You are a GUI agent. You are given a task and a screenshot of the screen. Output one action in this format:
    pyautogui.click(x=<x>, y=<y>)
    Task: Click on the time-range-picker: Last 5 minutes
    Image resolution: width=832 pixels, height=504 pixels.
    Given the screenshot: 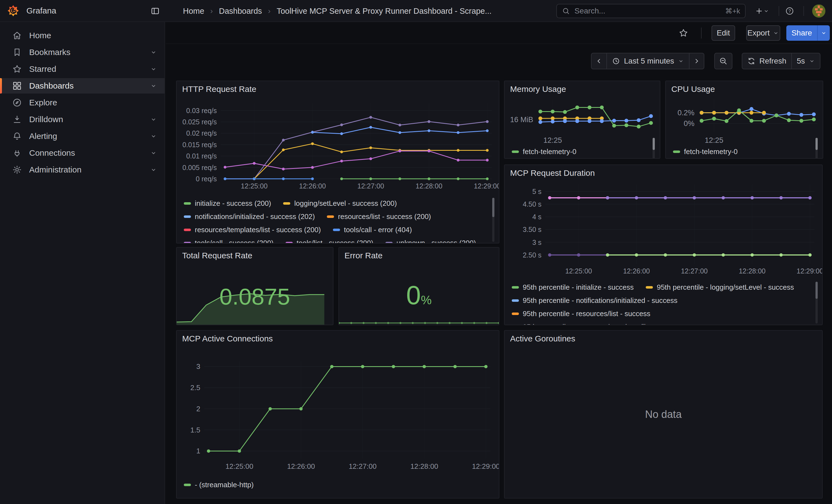 What is the action you would take?
    pyautogui.click(x=648, y=61)
    